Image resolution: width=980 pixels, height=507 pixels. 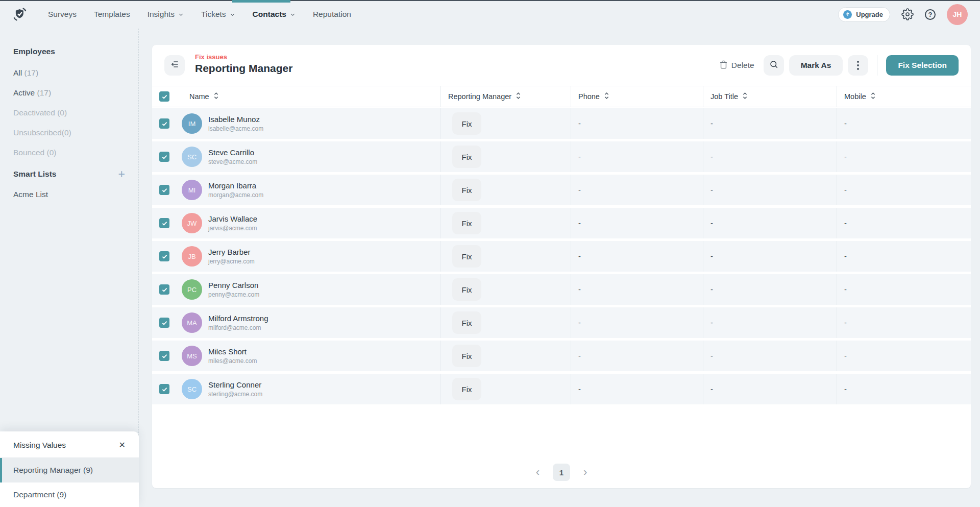 What do you see at coordinates (233, 351) in the screenshot?
I see `contact-name: Miles Short` at bounding box center [233, 351].